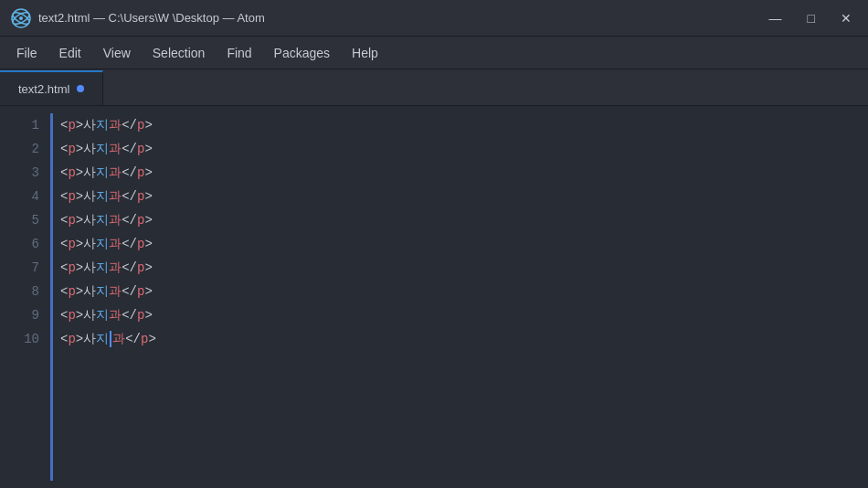 The height and width of the screenshot is (488, 868). Describe the element at coordinates (434, 88) in the screenshot. I see `tab-bar: text2.html` at that location.